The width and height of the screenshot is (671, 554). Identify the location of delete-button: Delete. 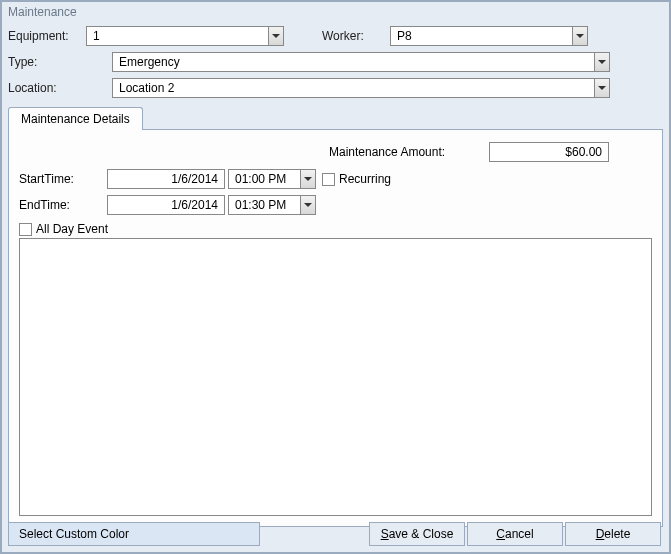
(613, 534).